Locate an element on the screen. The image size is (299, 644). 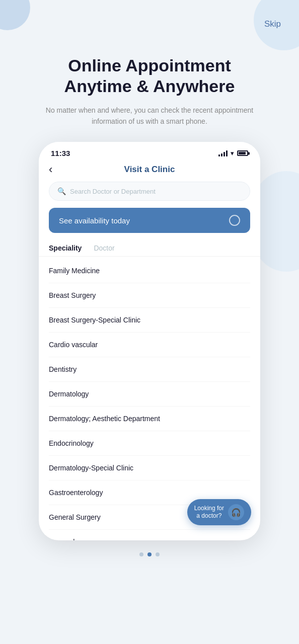
search-icon: 🔍 is located at coordinates (61, 191).